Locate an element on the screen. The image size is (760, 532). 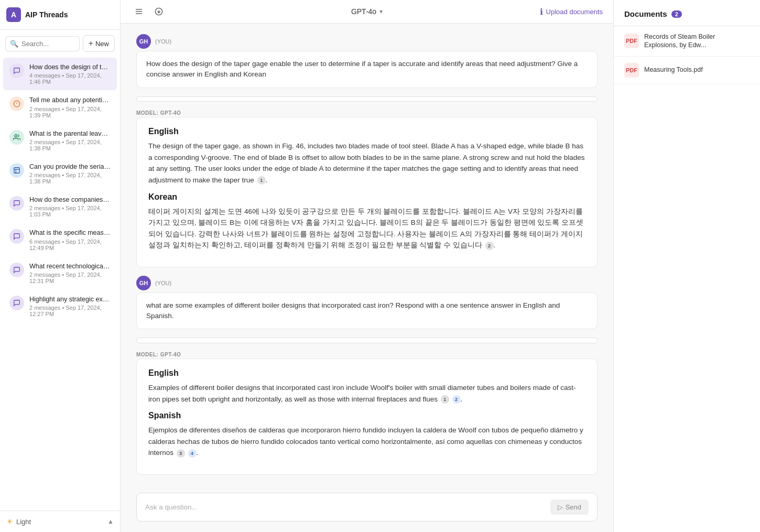
search-input is located at coordinates (48, 44).